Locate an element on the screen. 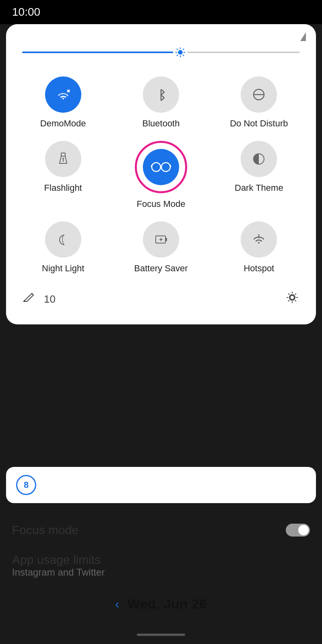  focus-ring is located at coordinates (161, 167).